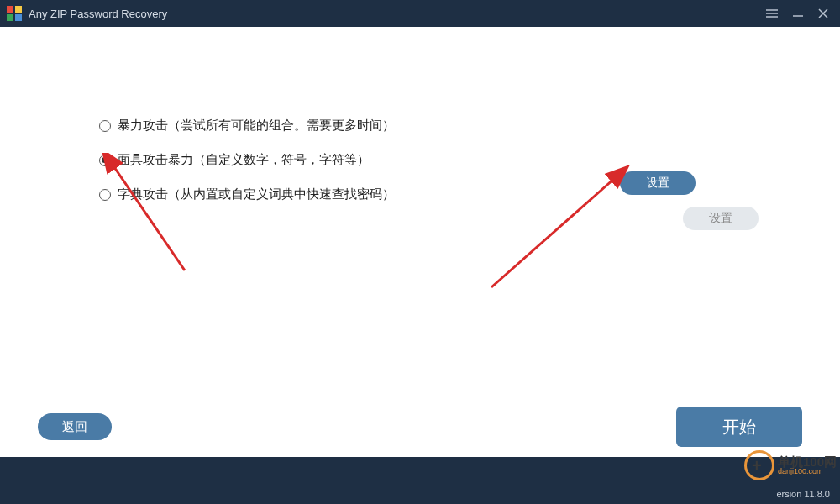  Describe the element at coordinates (247, 195) in the screenshot. I see `option-dictionary: 字典攻击（从内置或自定义词典中快速查找密码）` at that location.